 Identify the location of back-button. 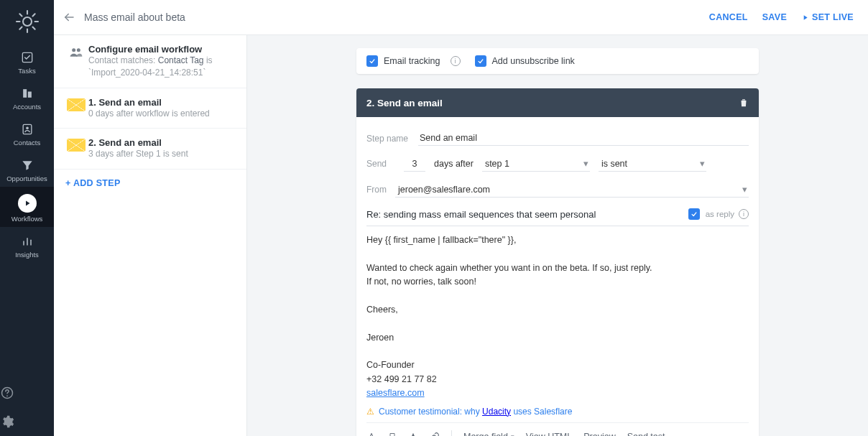
(69, 17).